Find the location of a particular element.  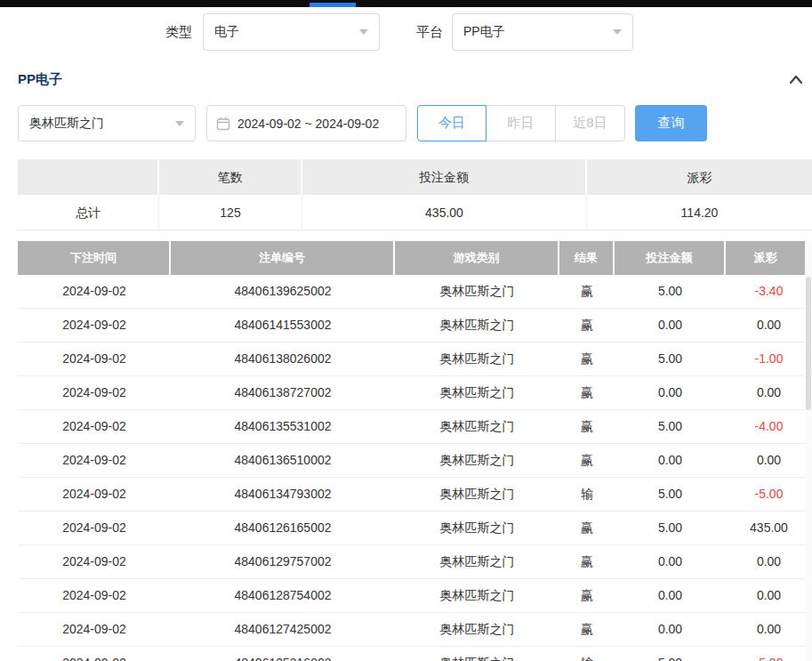

active-tab-indicator is located at coordinates (333, 5).